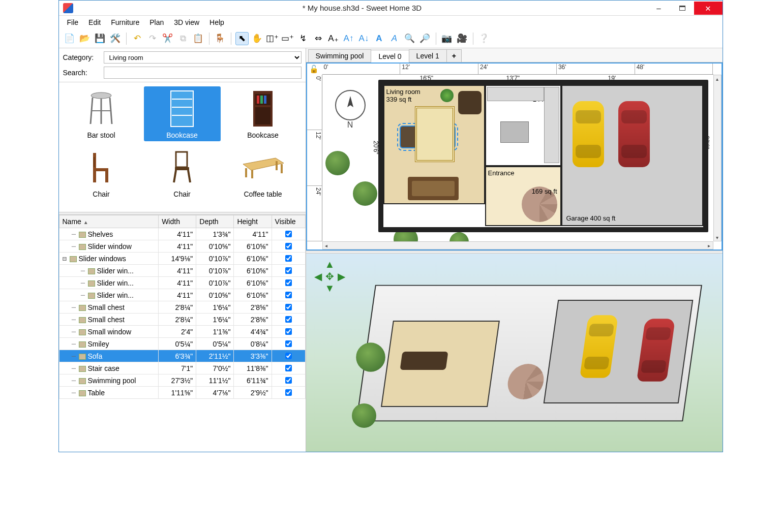 The image size is (781, 532). I want to click on furniture-armchair, so click(470, 103).